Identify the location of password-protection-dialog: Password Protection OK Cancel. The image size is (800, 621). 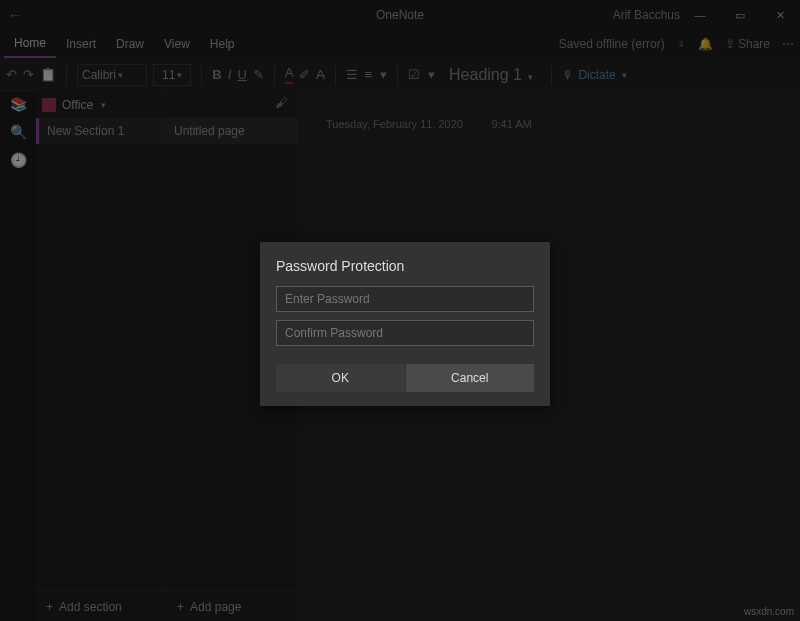
(405, 324).